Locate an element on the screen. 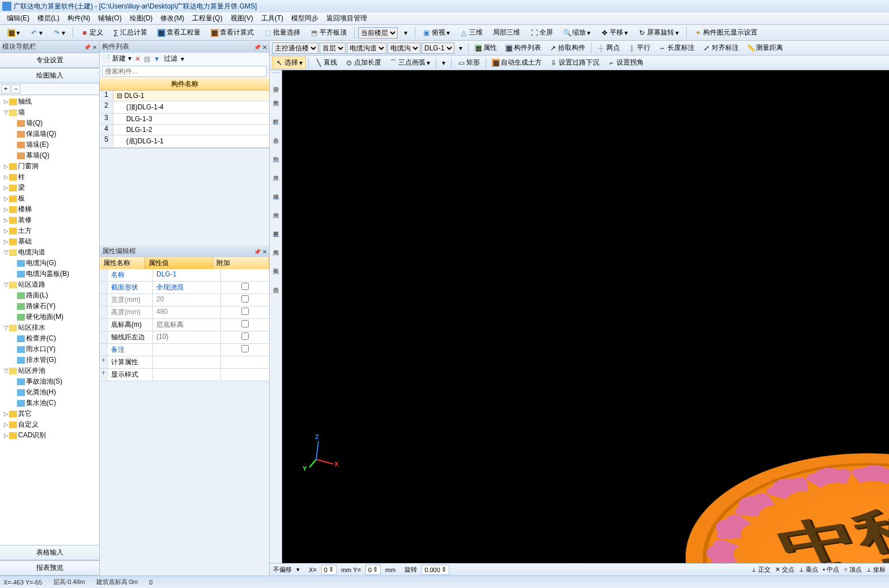 The height and width of the screenshot is (588, 889). x-input: 0 ⇕ is located at coordinates (329, 570).